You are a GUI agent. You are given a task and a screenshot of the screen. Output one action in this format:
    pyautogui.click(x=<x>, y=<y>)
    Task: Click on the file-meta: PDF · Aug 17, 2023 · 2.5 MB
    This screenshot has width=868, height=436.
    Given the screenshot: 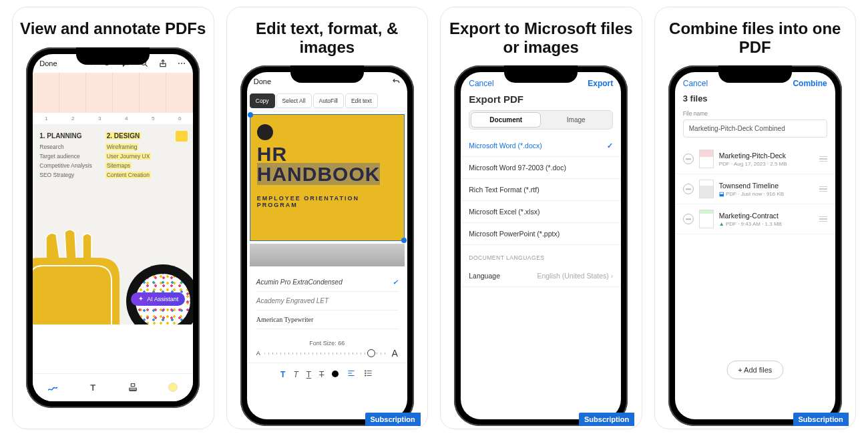 What is the action you would take?
    pyautogui.click(x=753, y=164)
    